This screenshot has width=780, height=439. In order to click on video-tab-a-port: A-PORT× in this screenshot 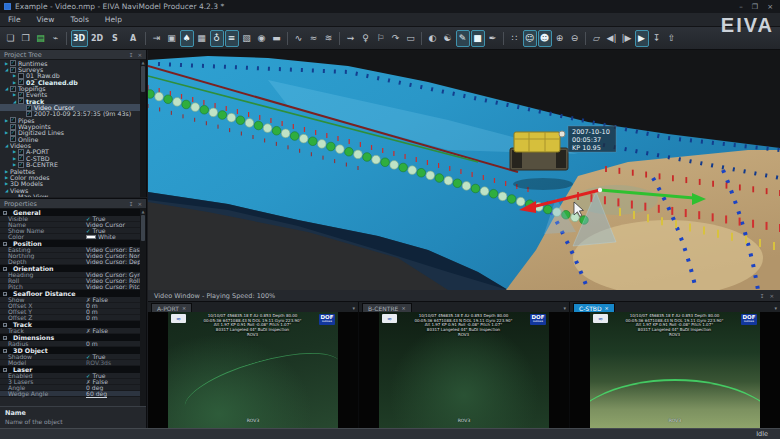, I will do `click(172, 308)`.